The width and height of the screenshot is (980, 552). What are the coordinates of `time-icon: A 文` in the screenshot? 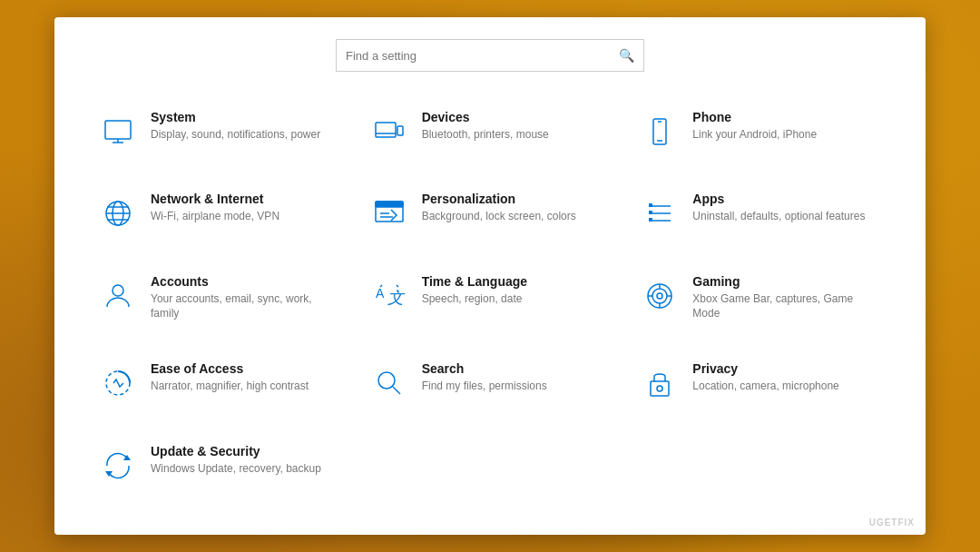 It's located at (389, 296).